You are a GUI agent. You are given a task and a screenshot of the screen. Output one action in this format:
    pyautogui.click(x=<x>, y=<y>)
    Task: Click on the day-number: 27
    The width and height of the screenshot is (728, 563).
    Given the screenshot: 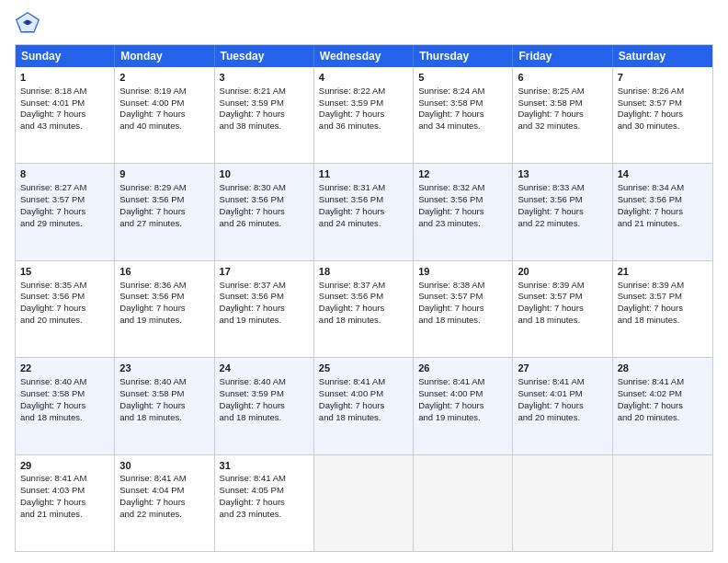 What is the action you would take?
    pyautogui.click(x=563, y=368)
    